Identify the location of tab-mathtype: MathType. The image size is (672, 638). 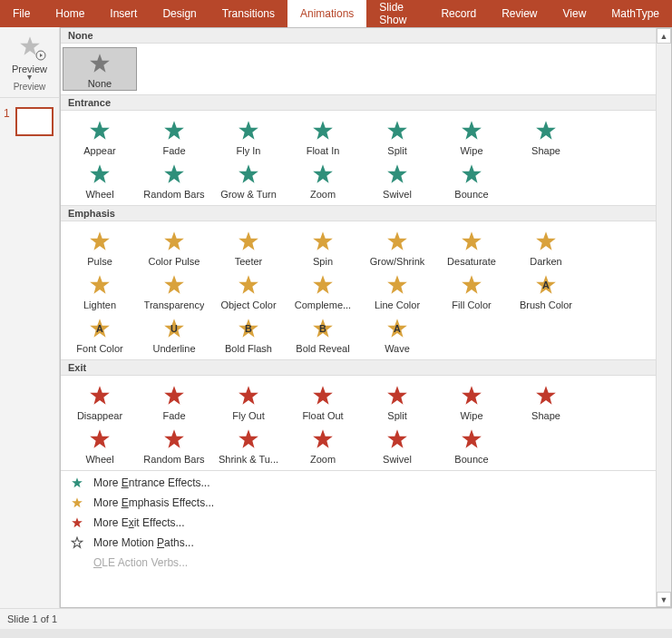
(635, 14).